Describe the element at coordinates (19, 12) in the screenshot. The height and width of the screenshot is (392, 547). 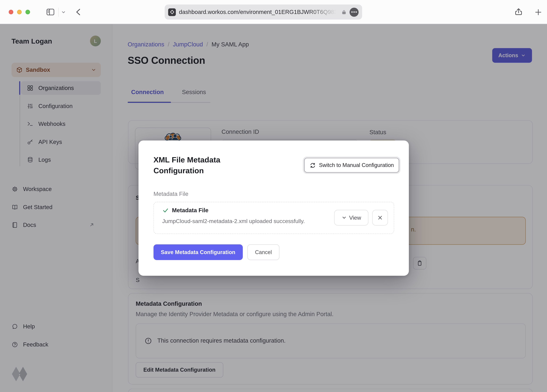
I see `minimize-window-button` at that location.